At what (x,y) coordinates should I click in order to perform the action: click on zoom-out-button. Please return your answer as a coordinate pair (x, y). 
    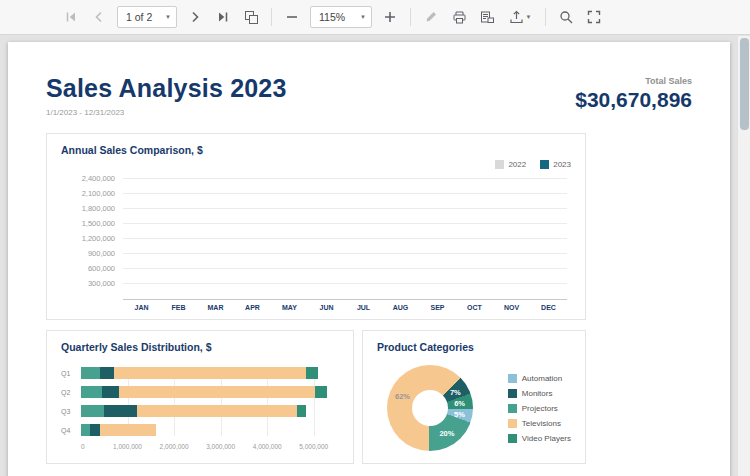
    Looking at the image, I should click on (292, 17).